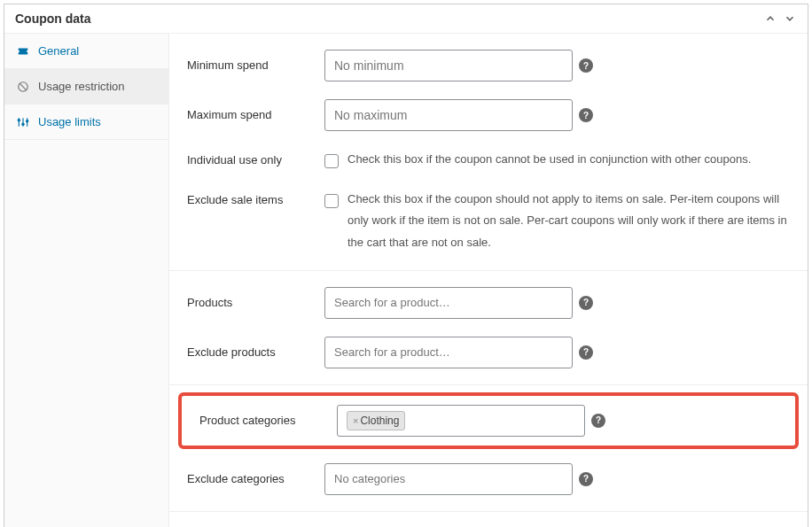 This screenshot has height=527, width=812. Describe the element at coordinates (69, 122) in the screenshot. I see `sidebar-item-label: Usage limits` at that location.